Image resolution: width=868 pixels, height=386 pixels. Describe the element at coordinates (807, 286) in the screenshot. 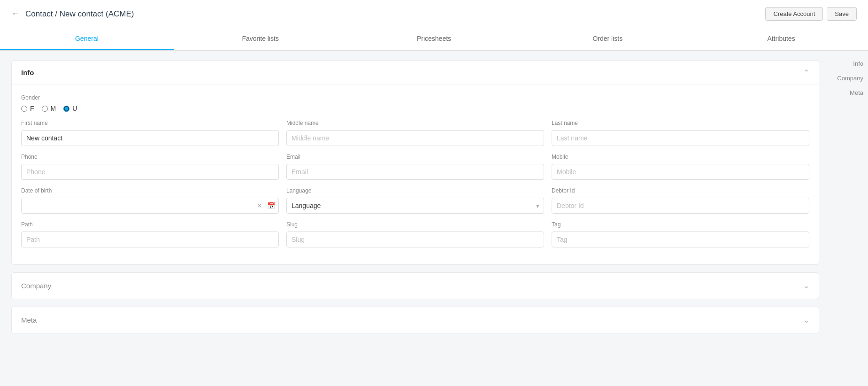

I see `company-chevron-icon: ⌄` at that location.